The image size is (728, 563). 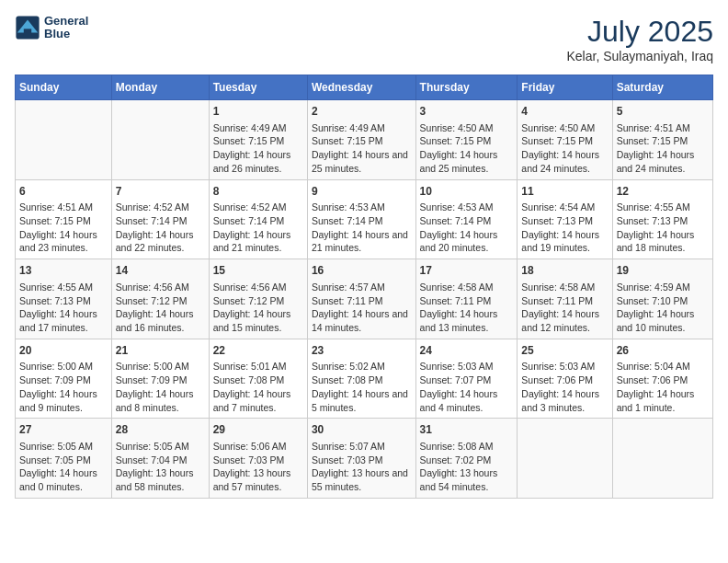 What do you see at coordinates (663, 307) in the screenshot?
I see `day-content: Sunrise: 4:59 AMSunset: 7:10 PMDaylight:…` at bounding box center [663, 307].